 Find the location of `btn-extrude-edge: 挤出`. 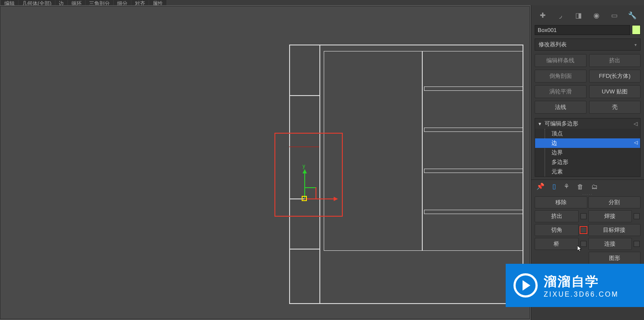

btn-extrude-edge: 挤出 is located at coordinates (557, 216).